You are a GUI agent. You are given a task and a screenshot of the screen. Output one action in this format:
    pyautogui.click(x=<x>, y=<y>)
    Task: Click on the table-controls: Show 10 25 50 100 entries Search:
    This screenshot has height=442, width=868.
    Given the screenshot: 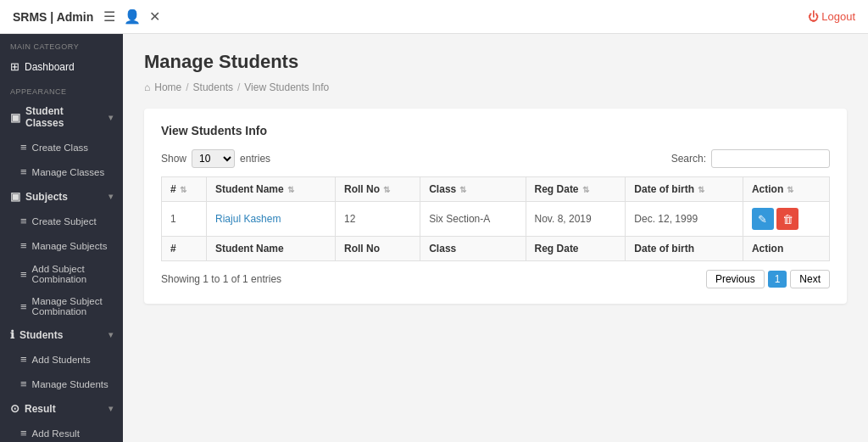 What is the action you would take?
    pyautogui.click(x=495, y=159)
    